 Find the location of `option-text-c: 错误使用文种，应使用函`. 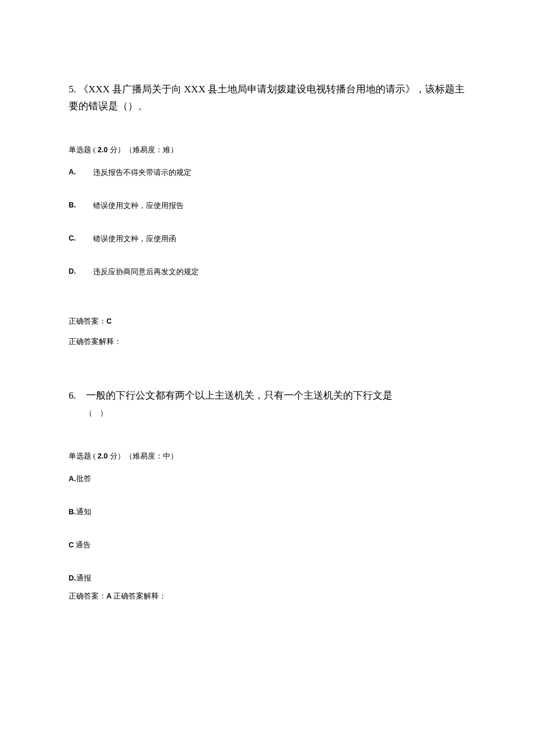

option-text-c: 错误使用文种，应使用函 is located at coordinates (135, 239).